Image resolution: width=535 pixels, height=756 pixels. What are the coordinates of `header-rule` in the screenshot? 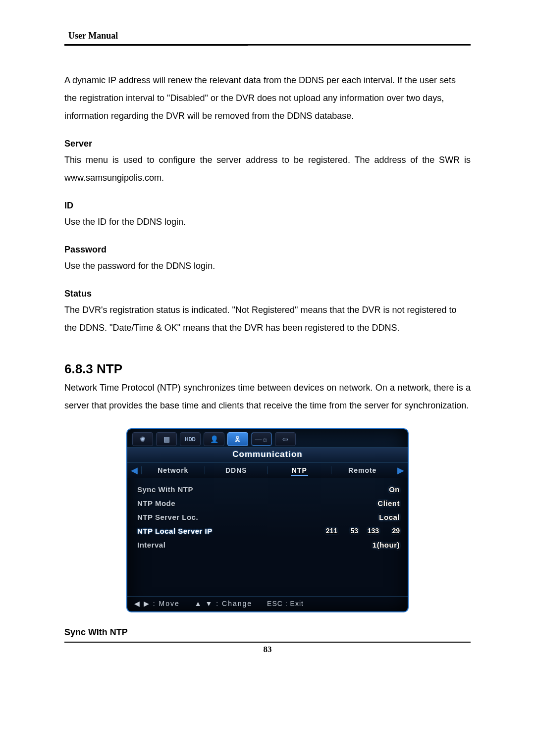 It's located at (268, 45).